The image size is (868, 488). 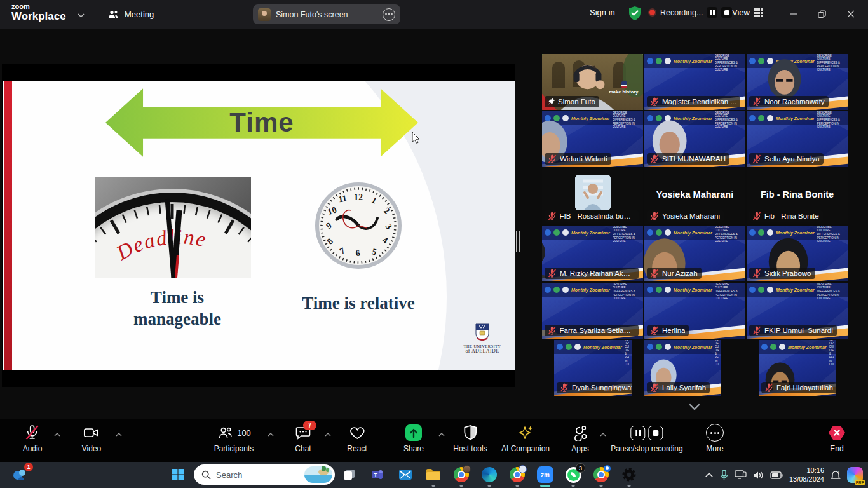 What do you see at coordinates (461, 475) in the screenshot?
I see `taskbar-app-chrome1` at bounding box center [461, 475].